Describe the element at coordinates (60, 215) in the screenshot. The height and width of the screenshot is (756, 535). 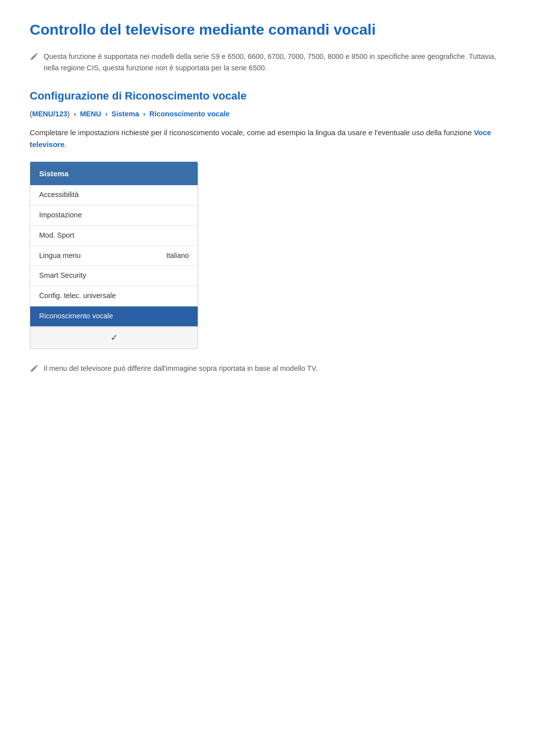
I see `menu-item-label: Impostazione` at that location.